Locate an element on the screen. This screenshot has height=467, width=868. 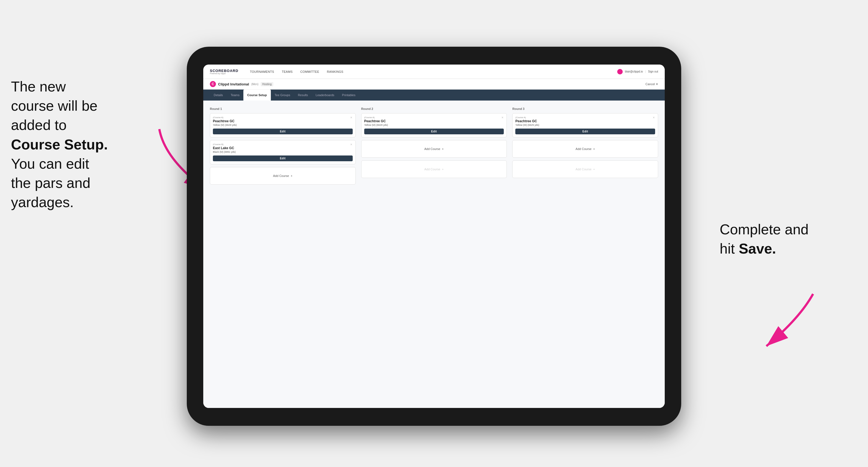
round-1-course-b-card: (Course B) East Lake GC Black (M) (6891 … is located at coordinates (283, 152).